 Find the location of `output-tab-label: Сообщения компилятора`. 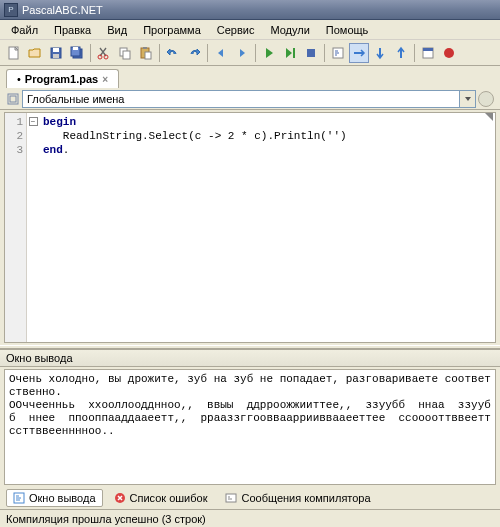

output-tab-label: Сообщения компилятора is located at coordinates (306, 498).